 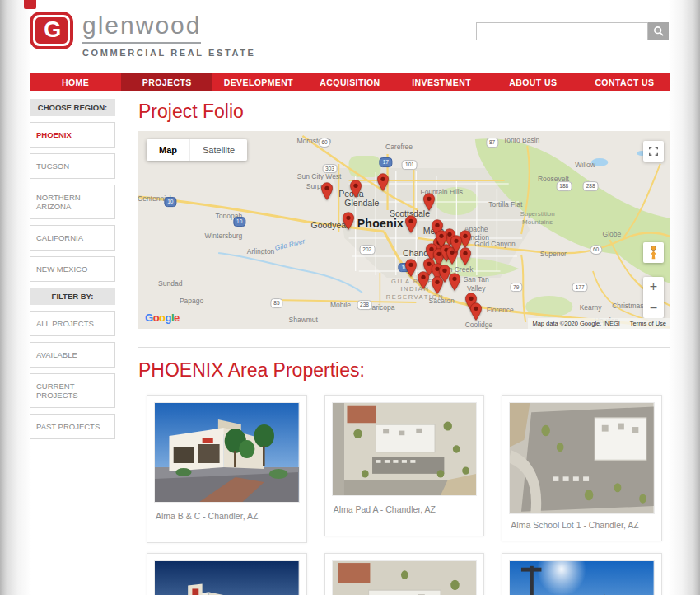 I want to click on property-caption: Alma School Lot 1 - Chandler, AZ, so click(x=581, y=524).